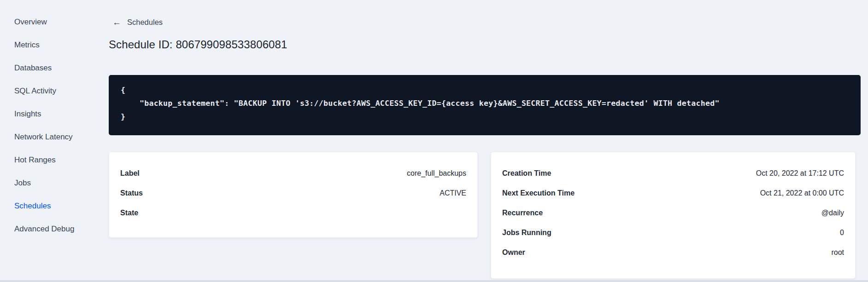 Image resolution: width=868 pixels, height=282 pixels. What do you see at coordinates (35, 160) in the screenshot?
I see `sidebar-item-label: Hot Ranges` at bounding box center [35, 160].